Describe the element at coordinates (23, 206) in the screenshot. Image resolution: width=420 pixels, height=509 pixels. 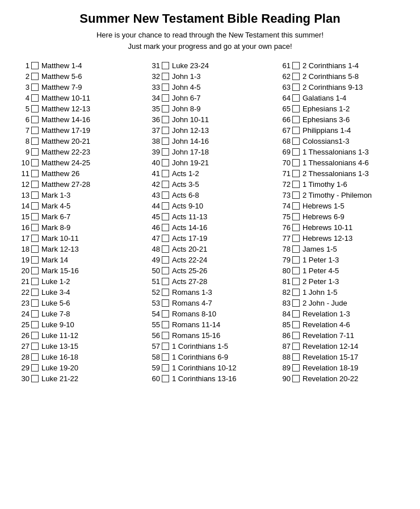
I see `item-number: 14` at that location.